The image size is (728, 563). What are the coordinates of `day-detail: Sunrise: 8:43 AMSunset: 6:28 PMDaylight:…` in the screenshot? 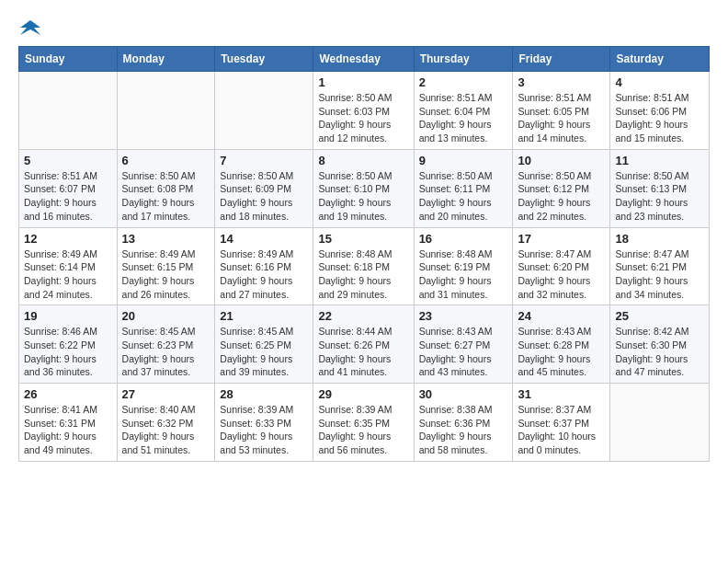 It's located at (561, 351).